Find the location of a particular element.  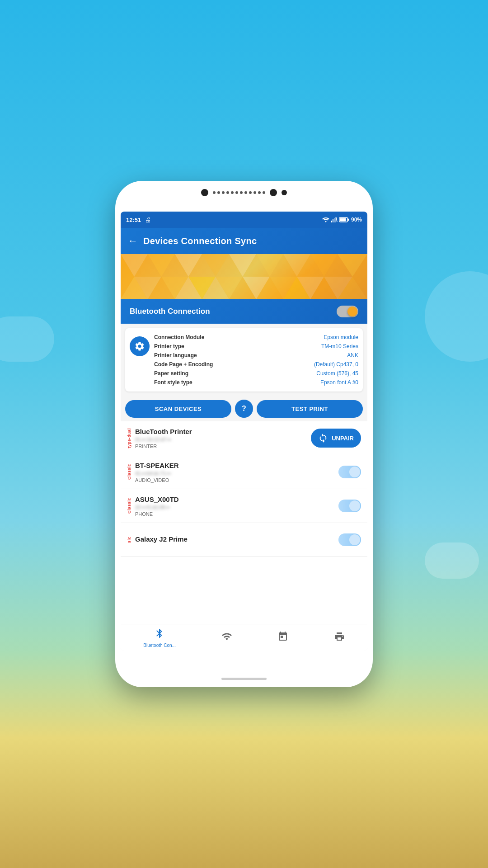

bluetooth-toggle is located at coordinates (347, 311).